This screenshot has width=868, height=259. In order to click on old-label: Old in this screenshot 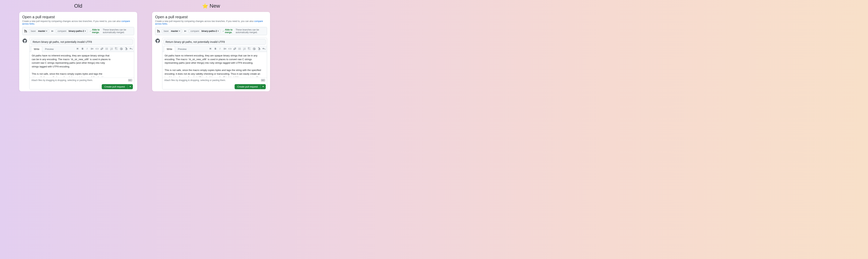, I will do `click(78, 6)`.